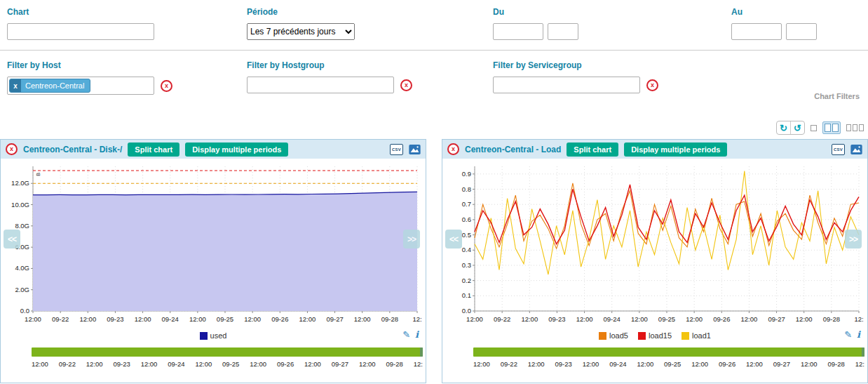 This screenshot has height=384, width=868. I want to click on layout-one-column-icon, so click(813, 128).